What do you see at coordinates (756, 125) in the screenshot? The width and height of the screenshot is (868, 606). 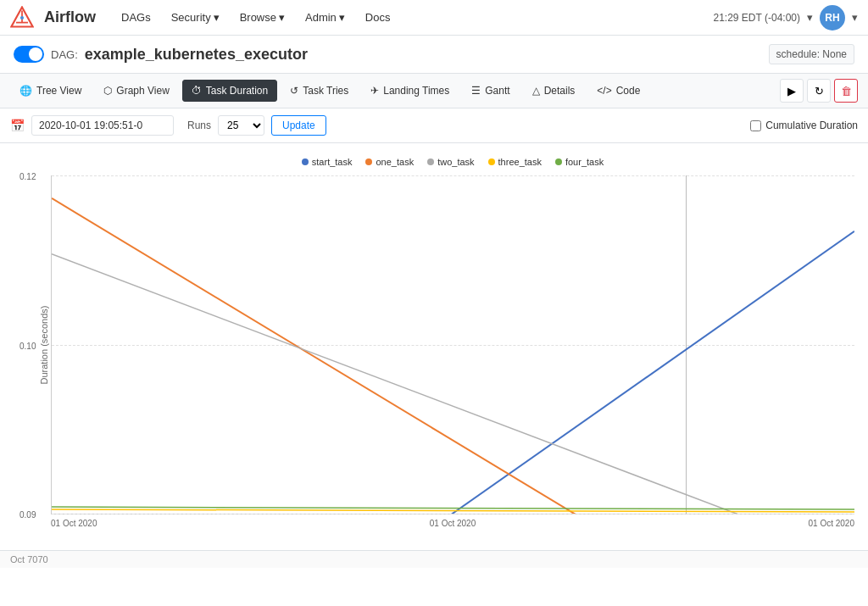 I see `cumulative-checkbox-input` at bounding box center [756, 125].